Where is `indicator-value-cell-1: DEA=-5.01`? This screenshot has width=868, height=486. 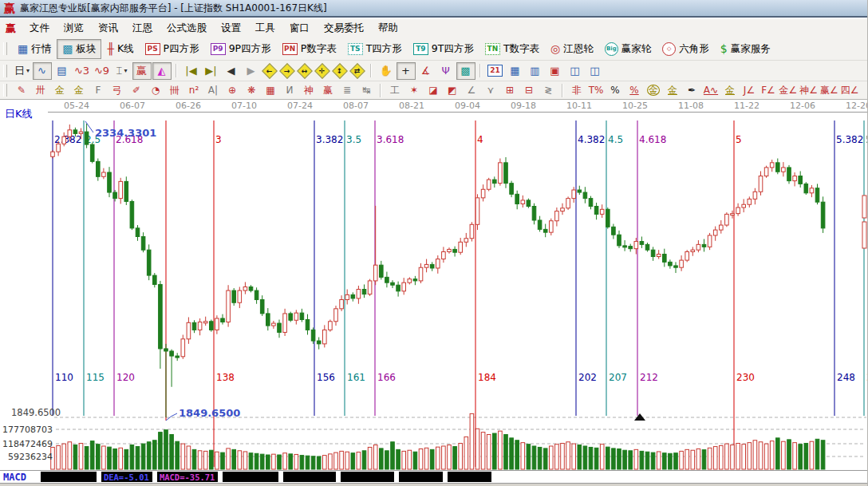
indicator-value-cell-1: DEA=-5.01 is located at coordinates (127, 477).